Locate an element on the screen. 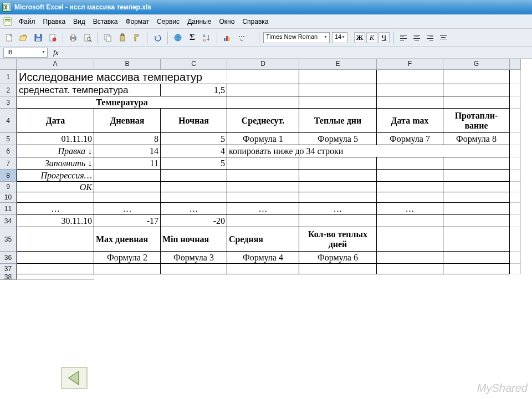  cell-B34: -17 is located at coordinates (127, 221).